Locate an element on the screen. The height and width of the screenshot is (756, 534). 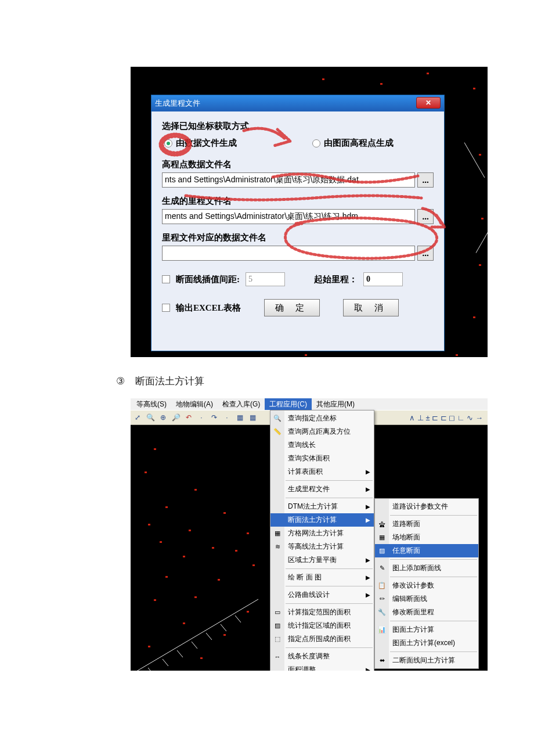
menu-item: 🛣道路断面 is located at coordinates (427, 524).